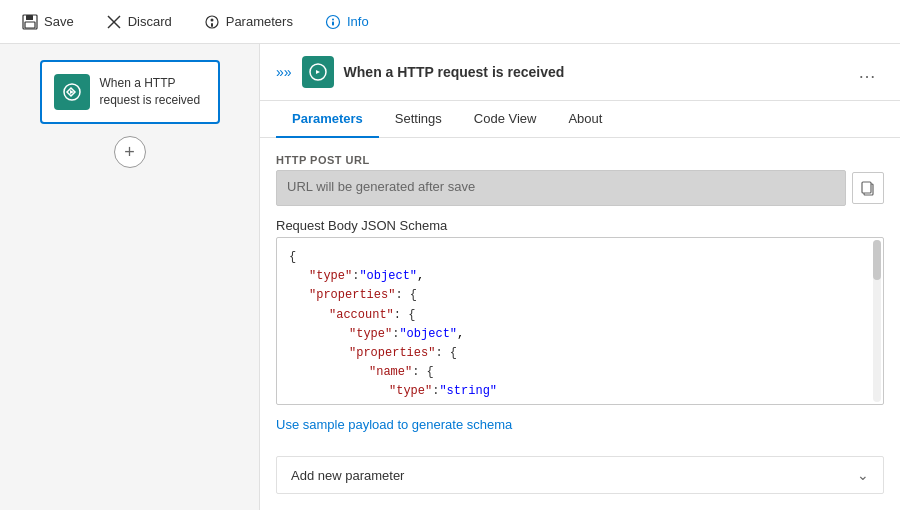  I want to click on parameters-label: Parameters, so click(260, 22).